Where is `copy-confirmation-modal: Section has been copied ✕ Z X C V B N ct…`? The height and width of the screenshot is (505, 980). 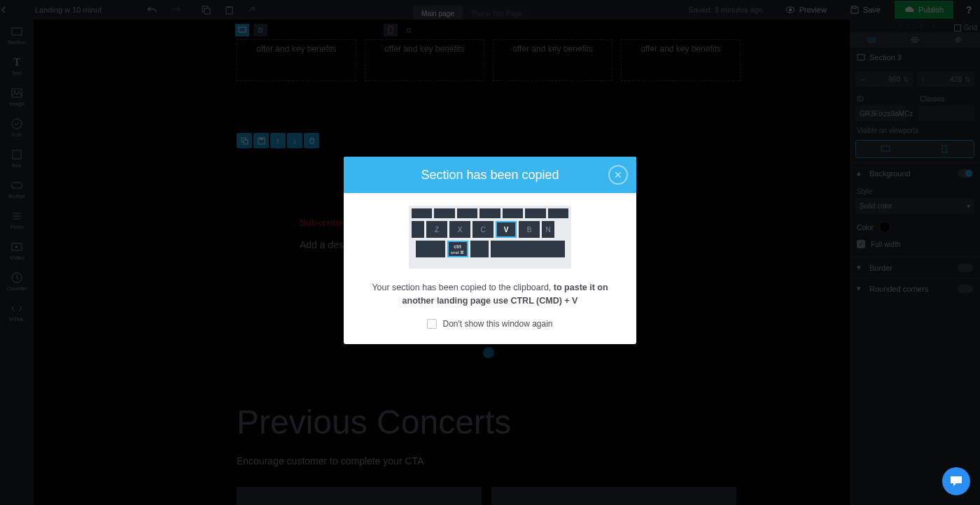 copy-confirmation-modal: Section has been copied ✕ Z X C V B N ct… is located at coordinates (490, 250).